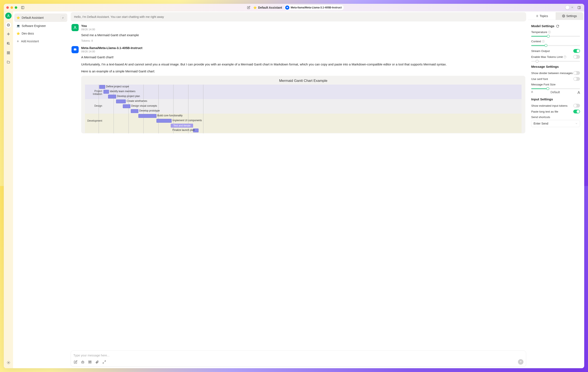  What do you see at coordinates (270, 8) in the screenshot?
I see `assistant-name: Default Assistant` at bounding box center [270, 8].